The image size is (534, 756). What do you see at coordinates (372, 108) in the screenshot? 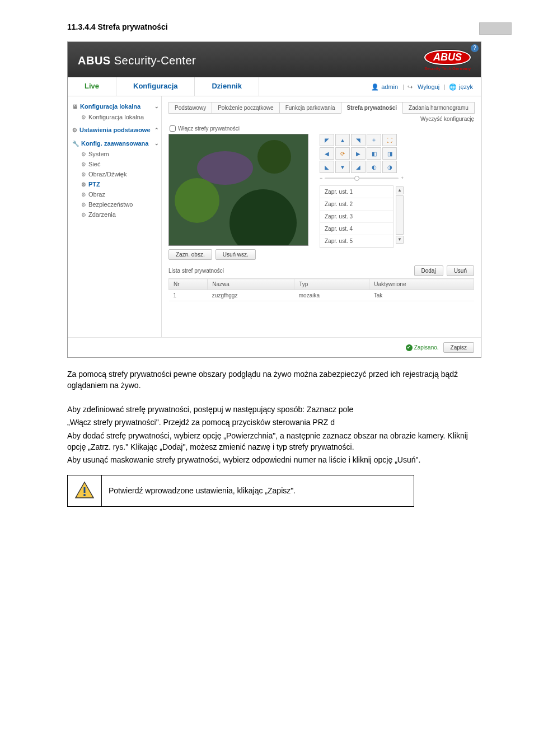
I see `subtab-privacy: Strefa prywatności` at bounding box center [372, 108].